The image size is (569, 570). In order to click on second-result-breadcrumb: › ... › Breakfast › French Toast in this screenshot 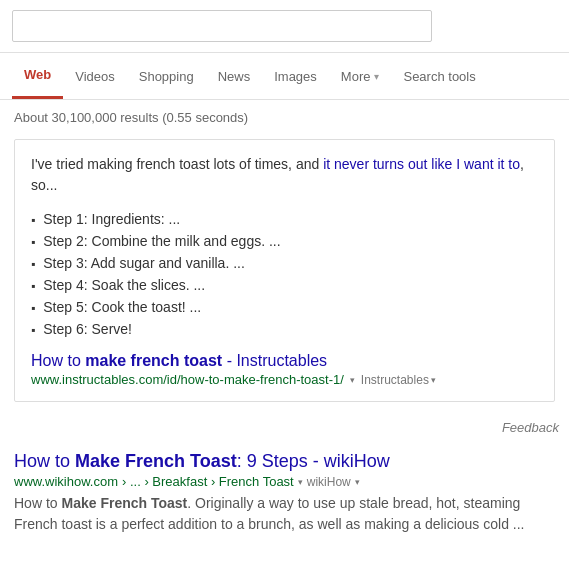, I will do `click(208, 482)`.